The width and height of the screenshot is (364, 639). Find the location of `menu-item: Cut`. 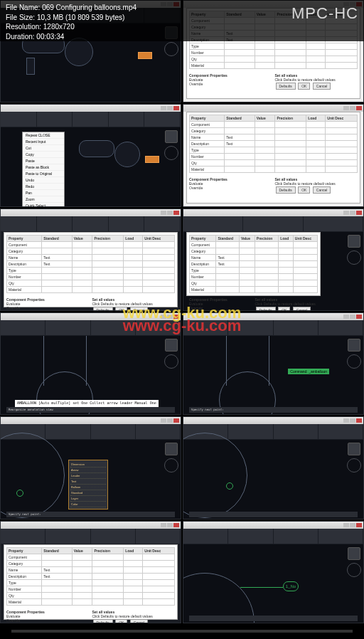

menu-item: Cut is located at coordinates (43, 148).